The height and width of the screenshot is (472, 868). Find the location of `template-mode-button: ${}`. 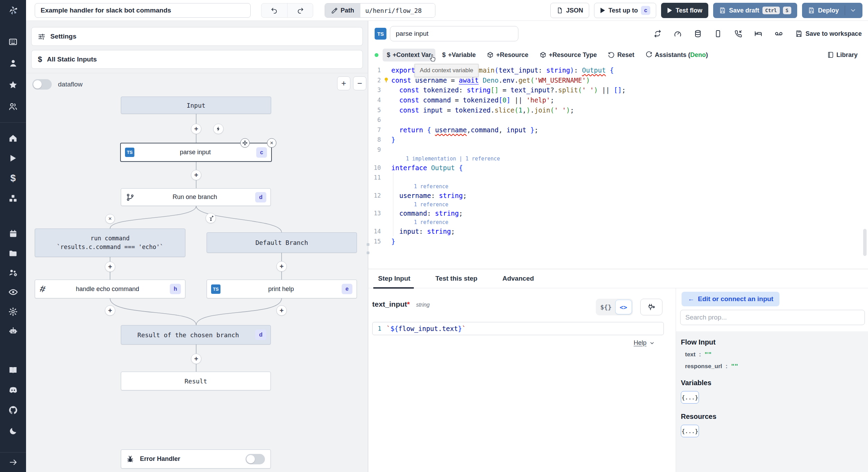

template-mode-button: ${} is located at coordinates (606, 307).